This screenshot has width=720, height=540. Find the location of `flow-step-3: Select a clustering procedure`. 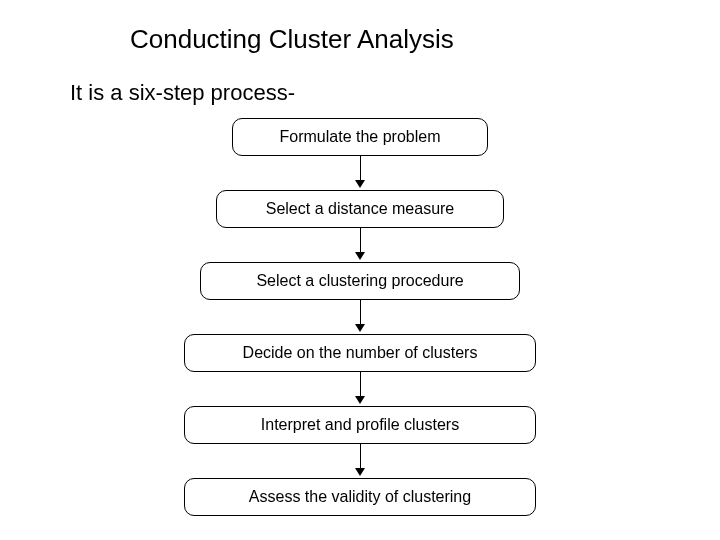

flow-step-3: Select a clustering procedure is located at coordinates (360, 281).